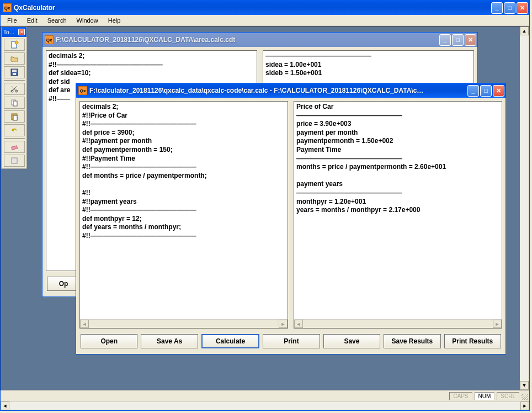 This screenshot has height=413, width=532. What do you see at coordinates (7, 8) in the screenshot?
I see `app-icon: Qx` at bounding box center [7, 8].